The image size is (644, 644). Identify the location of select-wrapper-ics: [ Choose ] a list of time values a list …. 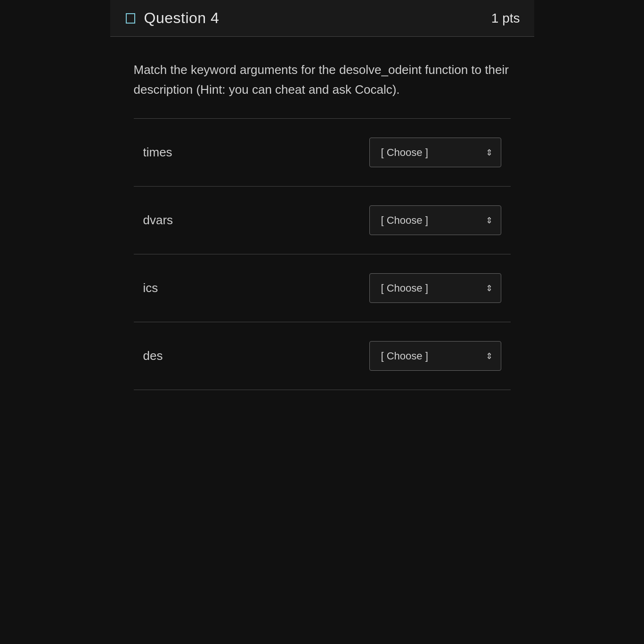
(435, 288).